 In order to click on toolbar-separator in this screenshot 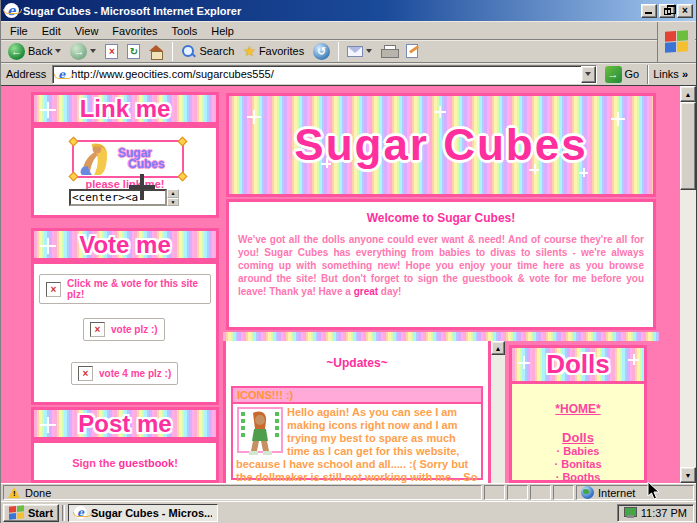, I will do `click(338, 52)`.